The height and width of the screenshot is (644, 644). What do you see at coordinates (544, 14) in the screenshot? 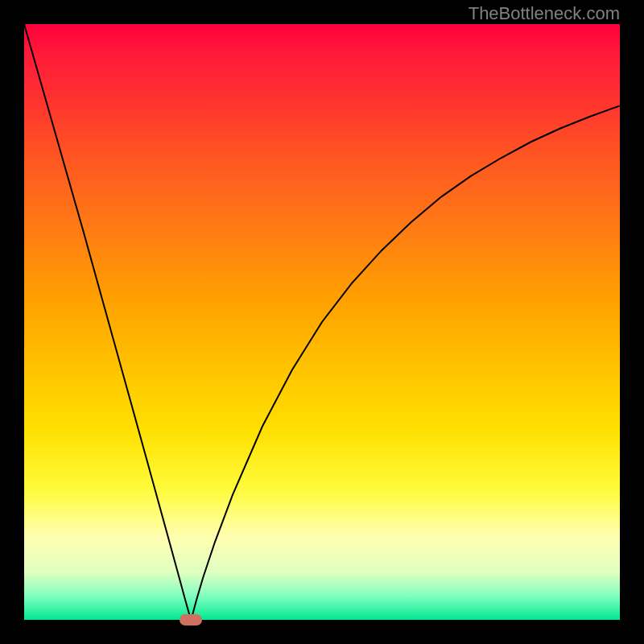
I see `watermark-text: TheBottleneck.com` at bounding box center [544, 14].